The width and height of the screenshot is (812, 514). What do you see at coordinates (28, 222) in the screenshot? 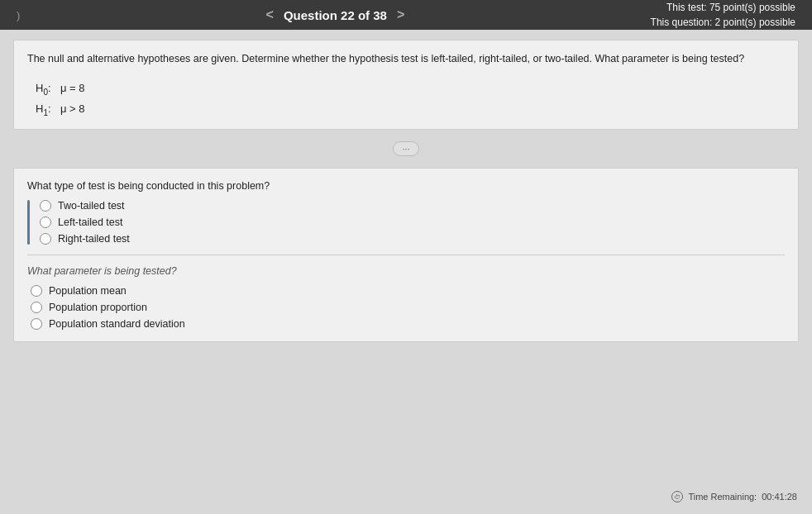
I see `left-accent-bar` at bounding box center [28, 222].